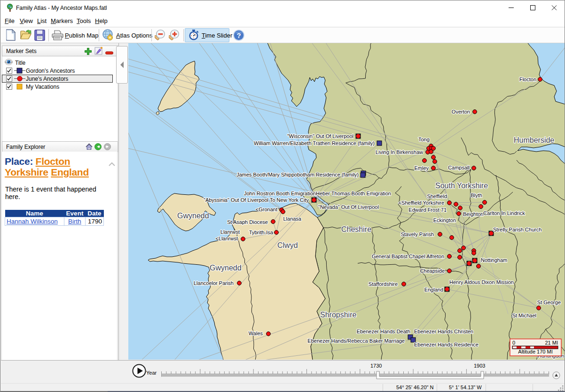 This screenshot has height=392, width=565. What do you see at coordinates (461, 112) in the screenshot?
I see `svg-text: Overton` at bounding box center [461, 112].